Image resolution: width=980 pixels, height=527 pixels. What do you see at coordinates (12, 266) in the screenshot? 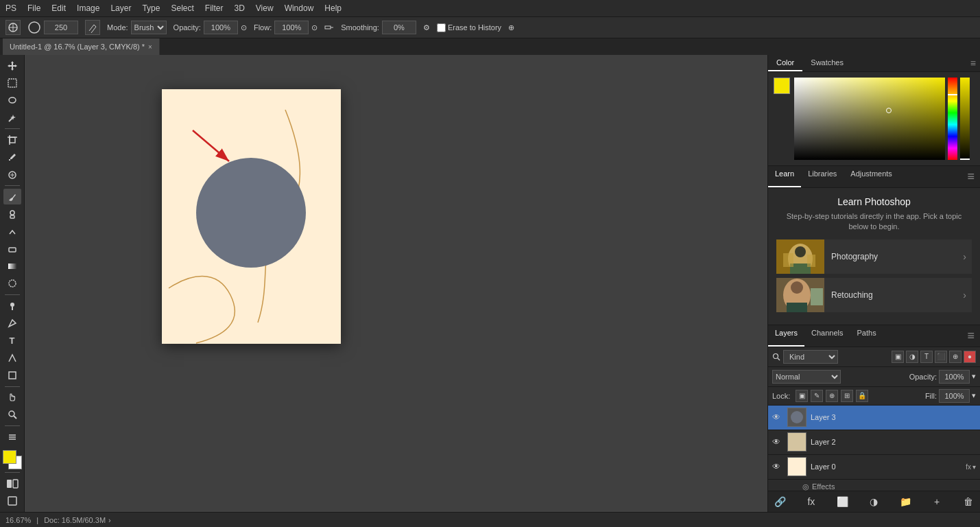
I see `gradient-tool` at bounding box center [12, 266].